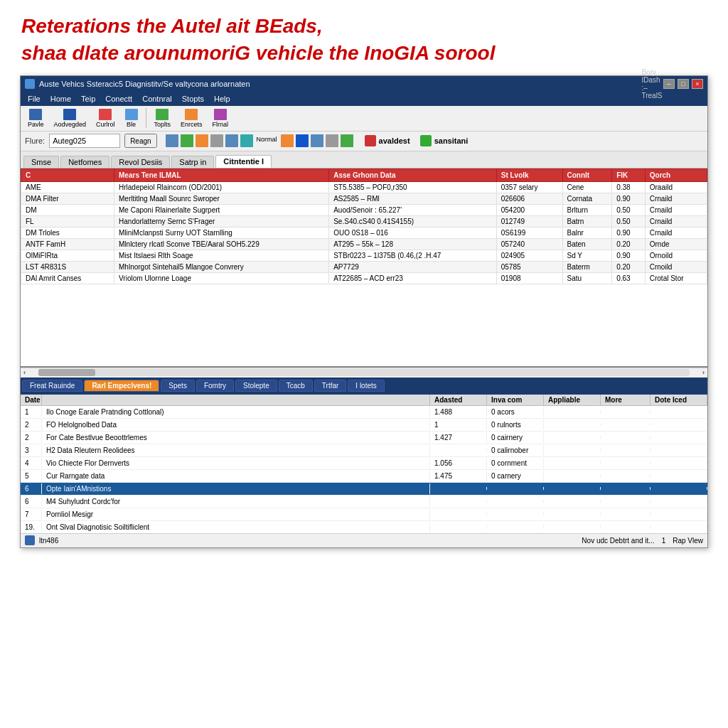  I want to click on table-cell: LST 4R831S, so click(68, 267).